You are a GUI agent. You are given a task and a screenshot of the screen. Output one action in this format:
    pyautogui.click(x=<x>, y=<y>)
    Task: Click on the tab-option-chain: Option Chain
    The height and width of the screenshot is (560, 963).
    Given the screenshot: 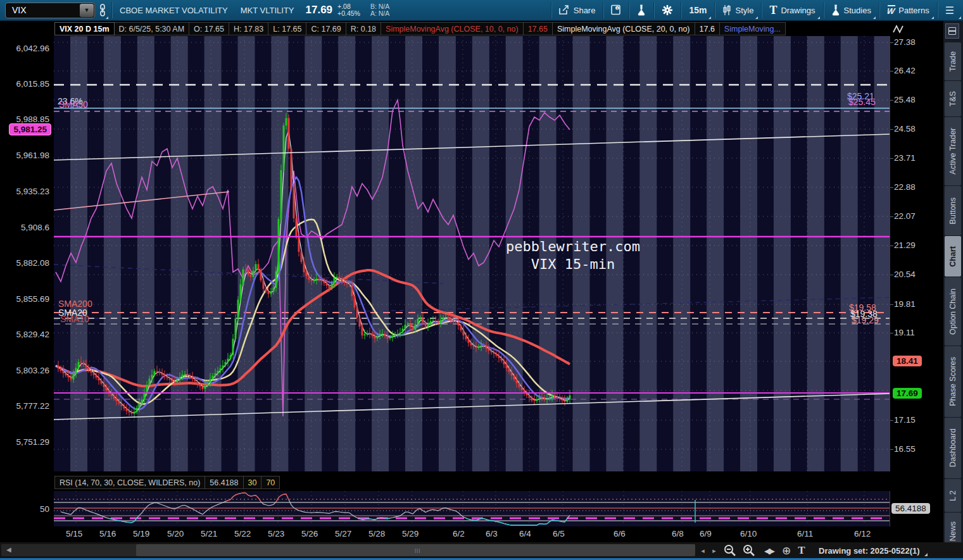 What is the action you would take?
    pyautogui.click(x=953, y=311)
    